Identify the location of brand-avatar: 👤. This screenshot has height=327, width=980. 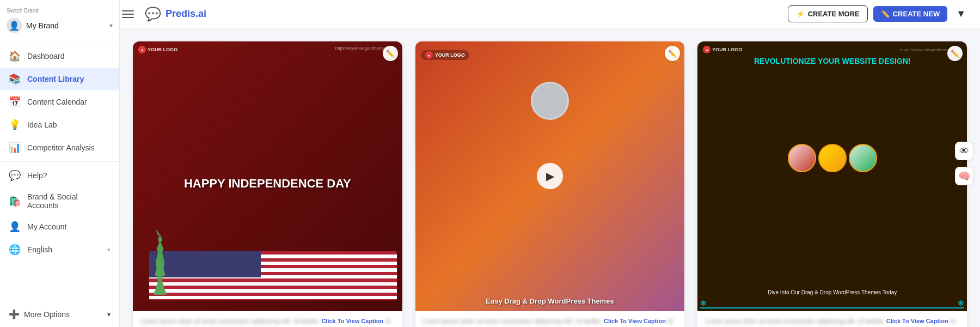
(14, 26).